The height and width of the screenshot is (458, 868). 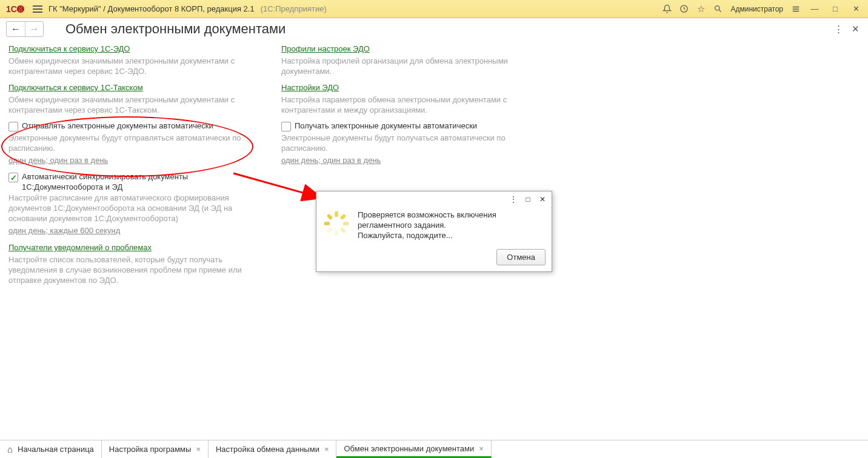 What do you see at coordinates (136, 270) in the screenshot?
I see `desc-recipients: Настройте список пользователей, которые …` at bounding box center [136, 270].